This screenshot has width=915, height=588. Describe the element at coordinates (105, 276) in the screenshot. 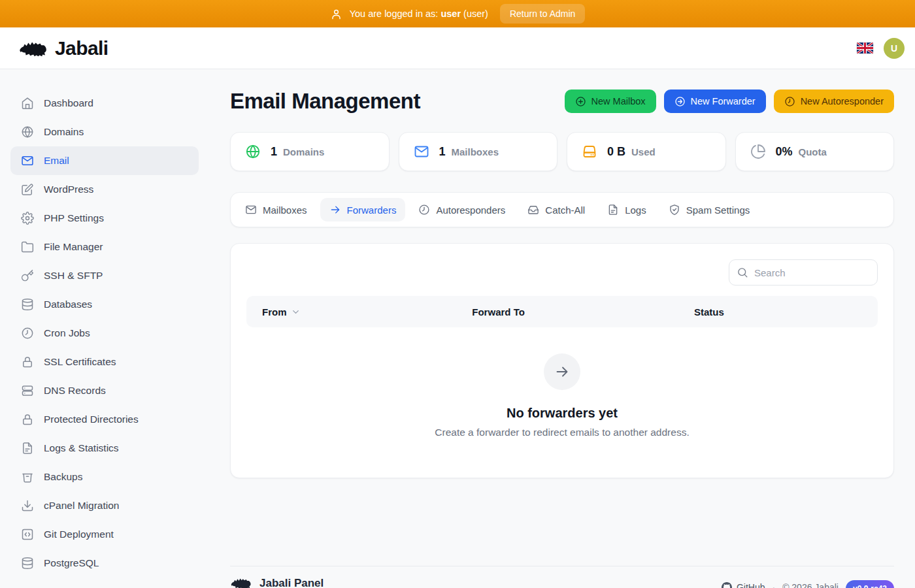

I see `sidebar-item-ssh-sftp: SSH & SFTP` at that location.